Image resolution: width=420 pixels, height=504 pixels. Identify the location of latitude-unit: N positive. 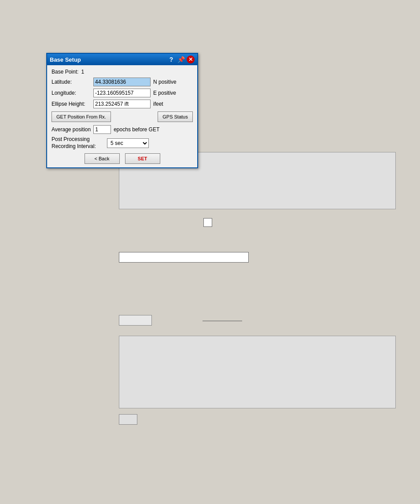
(165, 82).